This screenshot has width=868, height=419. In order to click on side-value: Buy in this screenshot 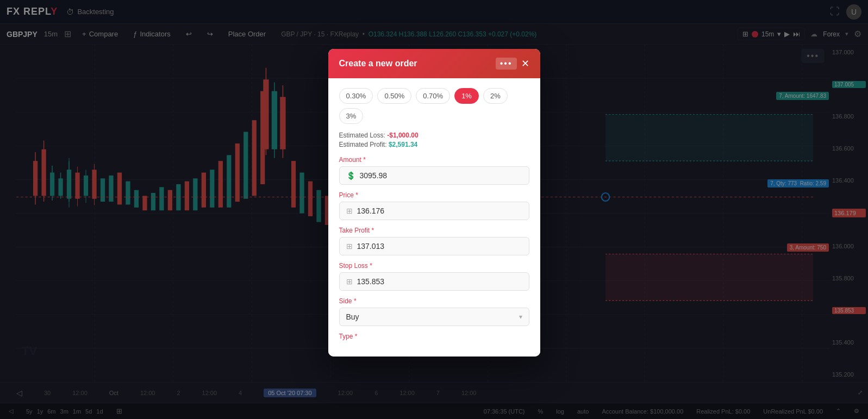, I will do `click(353, 317)`.